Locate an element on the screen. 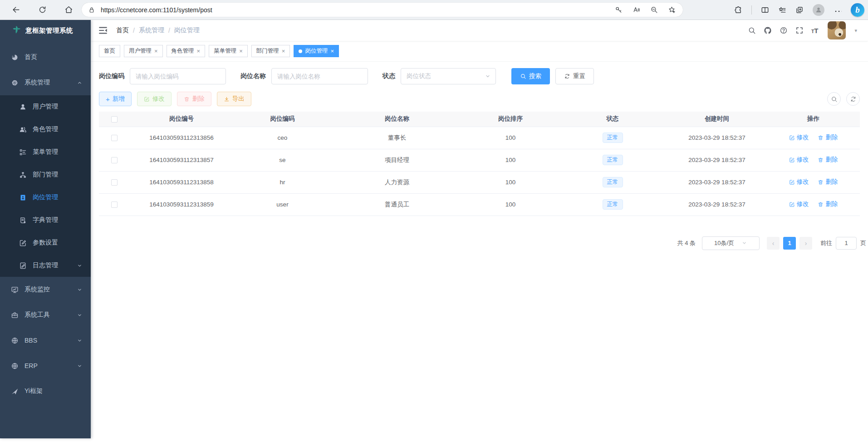  sidebar-item-log-management: 日志管理 is located at coordinates (45, 265).